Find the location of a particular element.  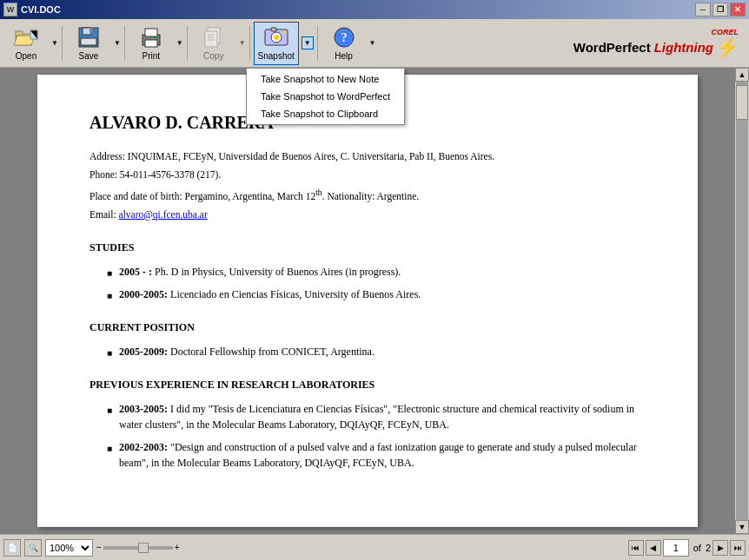

slider-track is located at coordinates (138, 548).